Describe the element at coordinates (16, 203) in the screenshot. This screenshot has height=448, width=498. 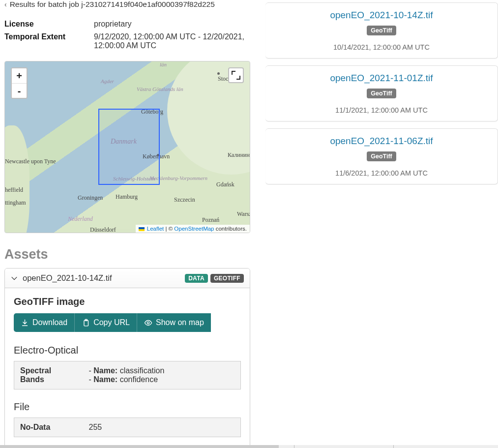
I see `label-nottingham: ttingham` at that location.